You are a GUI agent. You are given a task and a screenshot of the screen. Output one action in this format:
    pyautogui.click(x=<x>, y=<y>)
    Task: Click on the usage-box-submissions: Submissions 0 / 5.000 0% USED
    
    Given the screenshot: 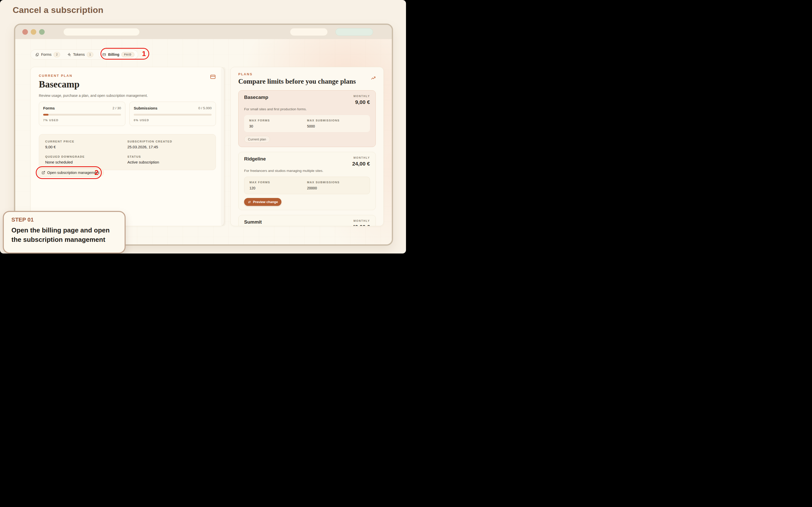 What is the action you would take?
    pyautogui.click(x=173, y=114)
    